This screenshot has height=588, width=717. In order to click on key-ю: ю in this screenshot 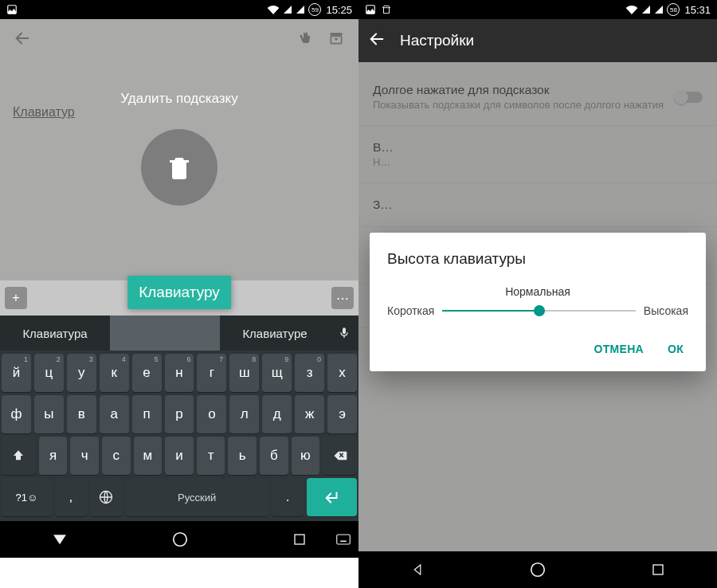, I will do `click(306, 456)`.